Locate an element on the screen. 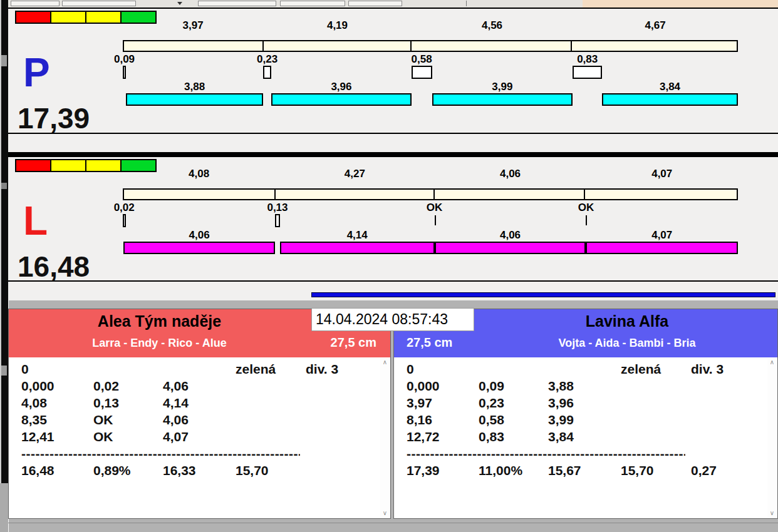 The height and width of the screenshot is (532, 778). result-row: 4,080,134,14 is located at coordinates (205, 404).